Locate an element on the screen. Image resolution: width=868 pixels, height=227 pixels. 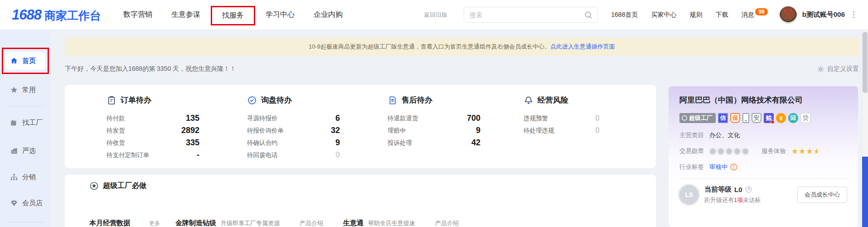
todo-section-title: 经营风险 is located at coordinates (553, 100).